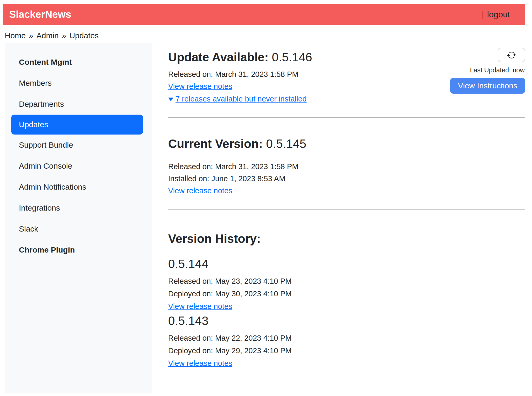  What do you see at coordinates (171, 99) in the screenshot?
I see `caret-down-icon` at bounding box center [171, 99].